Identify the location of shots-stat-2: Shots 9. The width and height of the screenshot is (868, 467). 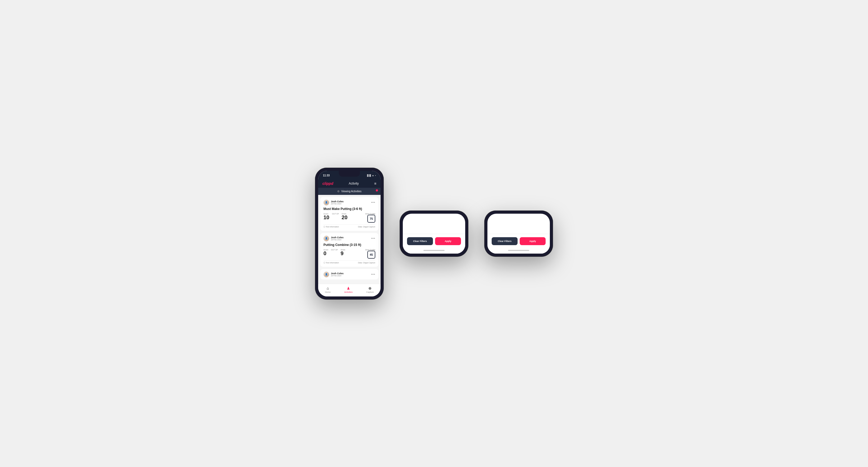
(343, 253).